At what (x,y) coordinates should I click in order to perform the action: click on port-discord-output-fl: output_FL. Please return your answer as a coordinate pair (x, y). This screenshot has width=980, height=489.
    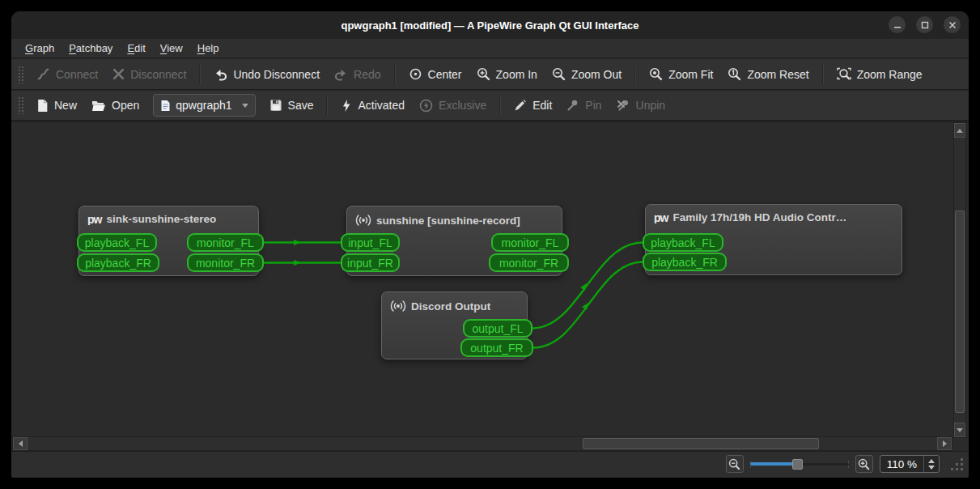
    Looking at the image, I should click on (498, 329).